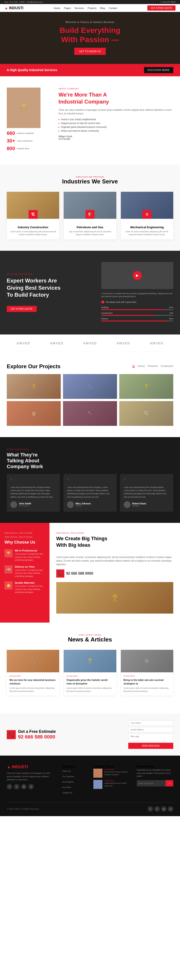 The image size is (180, 980). I want to click on play-button: ▶, so click(137, 275).